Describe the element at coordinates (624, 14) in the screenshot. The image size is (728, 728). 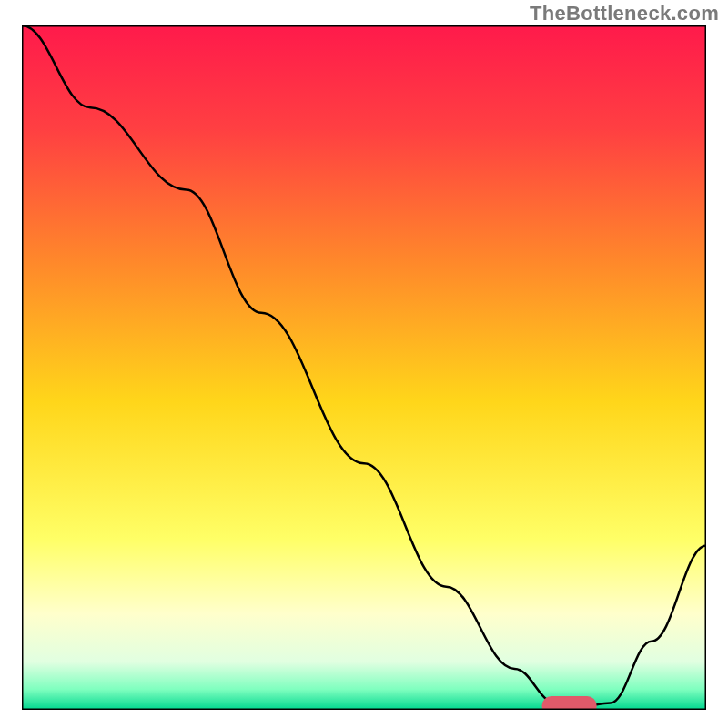
I see `watermark-text: TheBottleneck.com` at that location.